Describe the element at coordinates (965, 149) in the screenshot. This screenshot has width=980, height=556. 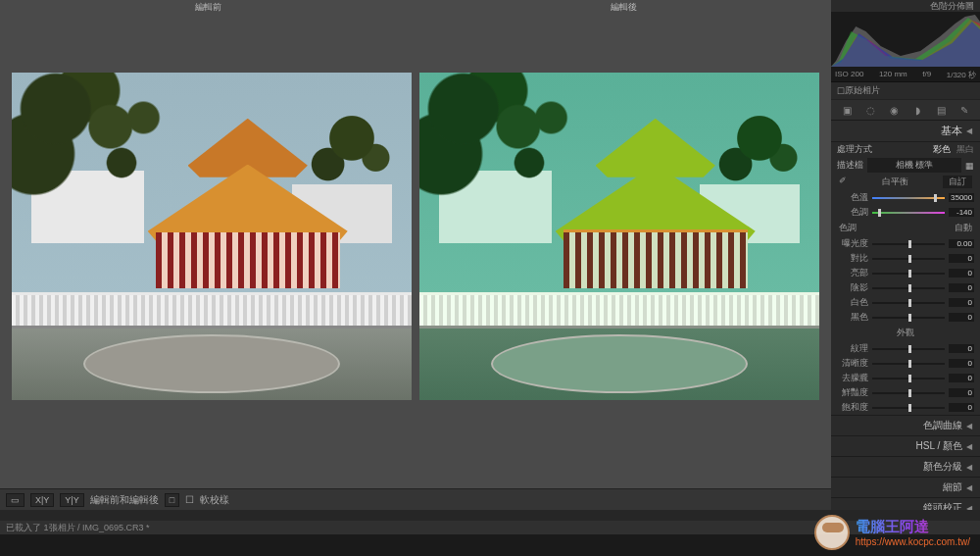
I see `treatment-bw: 黑白` at that location.